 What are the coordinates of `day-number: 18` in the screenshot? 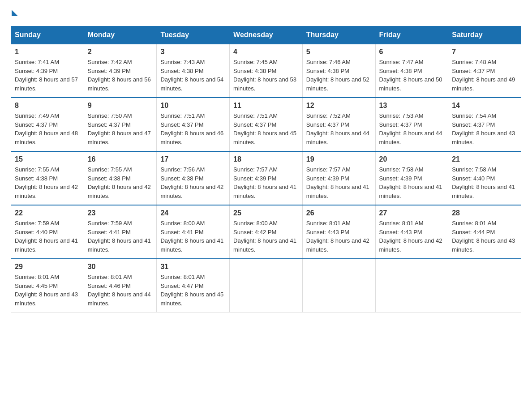 It's located at (266, 159).